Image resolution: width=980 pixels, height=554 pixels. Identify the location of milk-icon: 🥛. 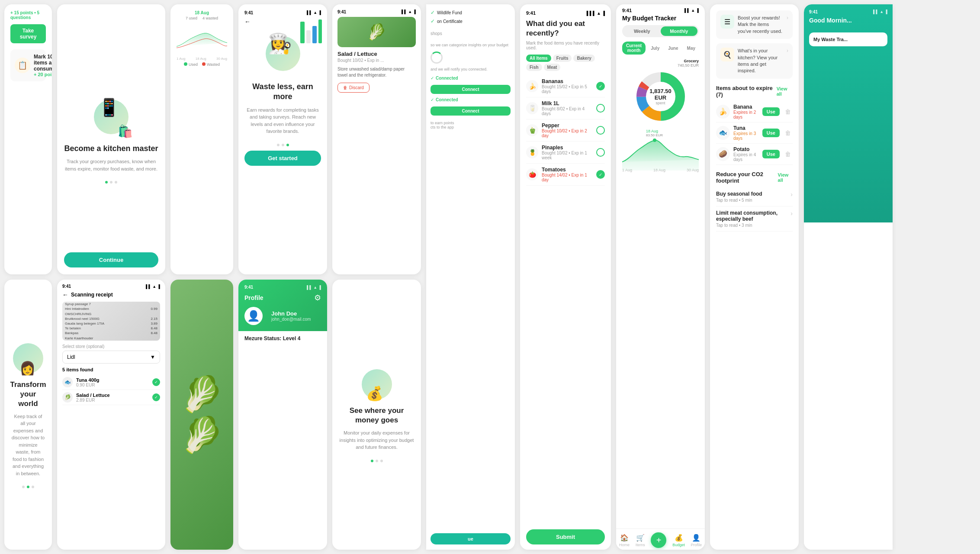
(532, 108).